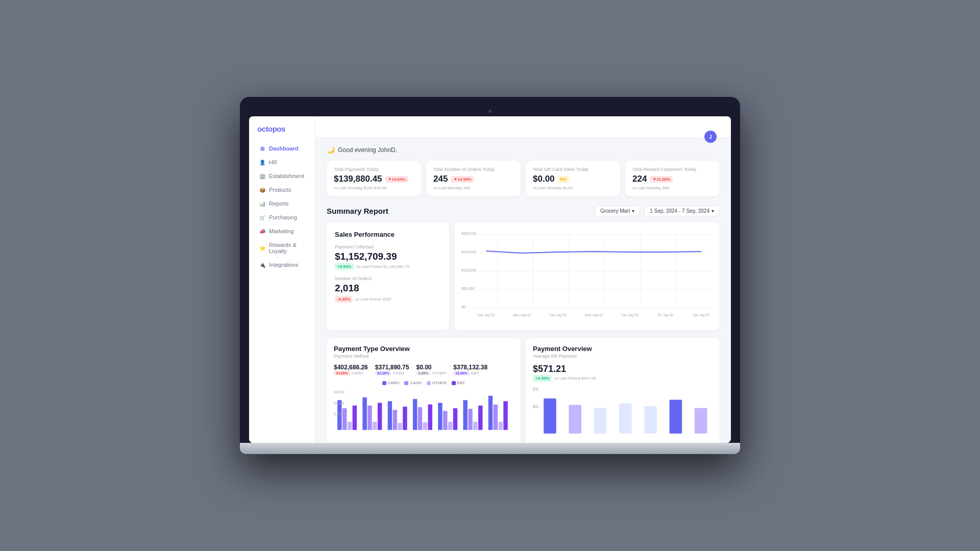  What do you see at coordinates (342, 373) in the screenshot?
I see `method-badge: 34.95%` at bounding box center [342, 373].